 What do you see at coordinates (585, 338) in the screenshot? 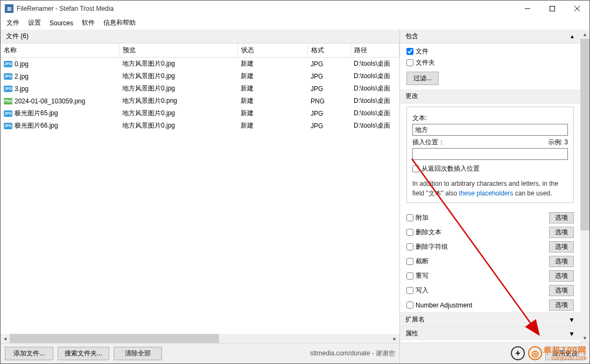
I see `scroll-down-icon: ▼` at bounding box center [585, 338].